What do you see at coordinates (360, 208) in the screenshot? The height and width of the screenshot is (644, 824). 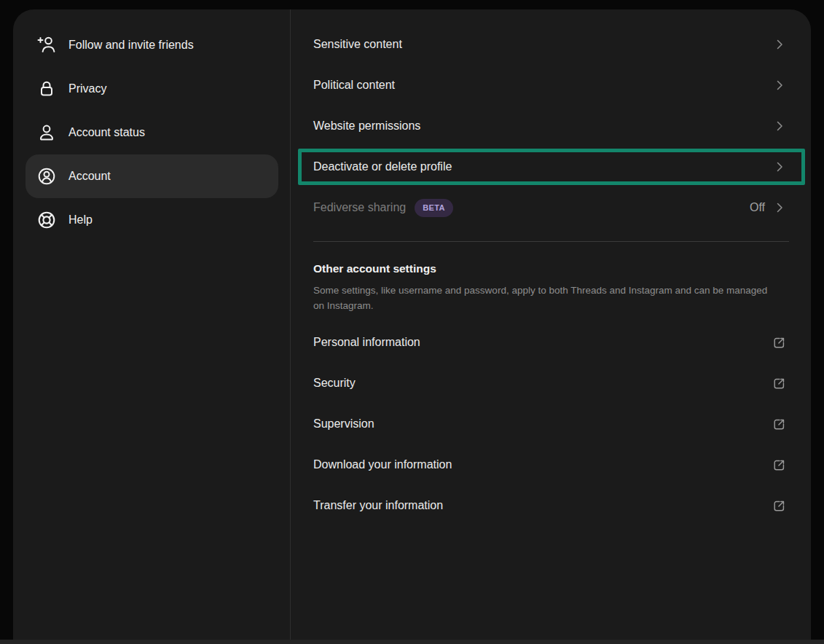 I see `row-label: Fediverse sharing` at bounding box center [360, 208].